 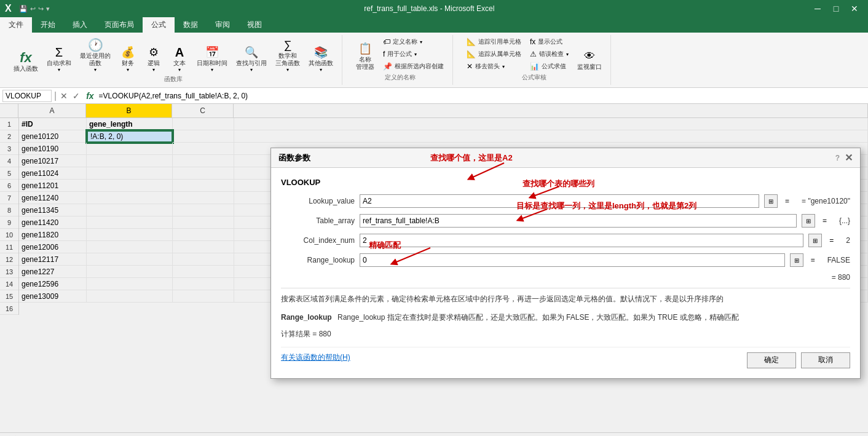 What do you see at coordinates (26, 61) in the screenshot?
I see `insert-function-btn: fx 插入函数` at bounding box center [26, 61].